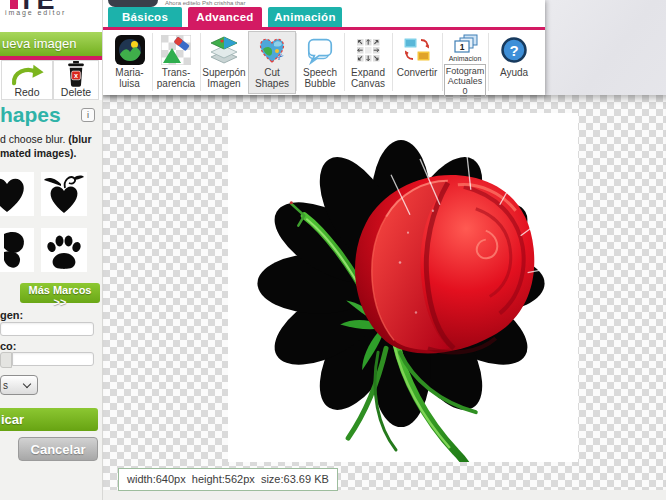  What do you see at coordinates (384, 495) in the screenshot?
I see `bottom-strip` at bounding box center [384, 495].